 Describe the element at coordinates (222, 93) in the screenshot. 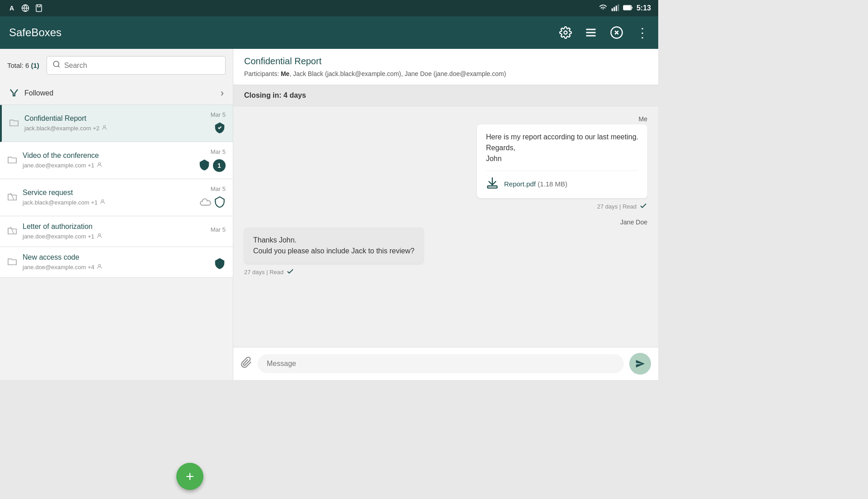

I see `filter-arrow-icon: ›` at that location.